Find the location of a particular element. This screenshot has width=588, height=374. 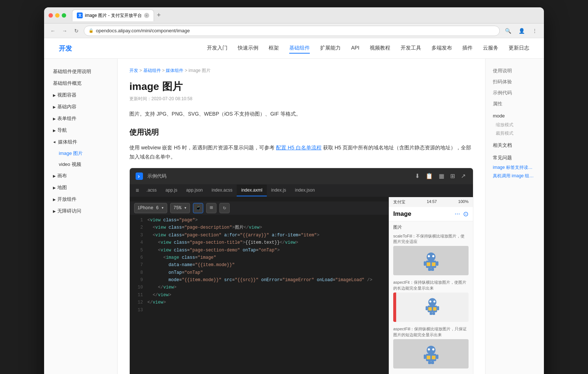

menu-button: ⋮ is located at coordinates (535, 31).